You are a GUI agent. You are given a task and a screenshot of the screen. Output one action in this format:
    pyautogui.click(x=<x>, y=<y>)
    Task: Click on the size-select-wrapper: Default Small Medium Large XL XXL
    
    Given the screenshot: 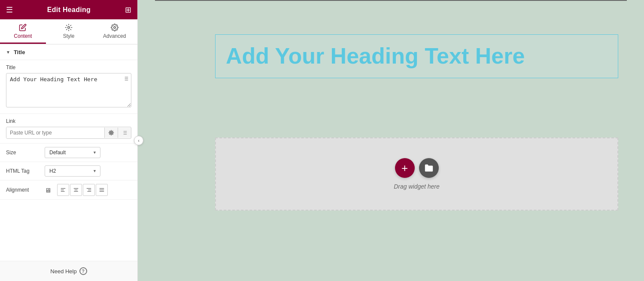 What is the action you would take?
    pyautogui.click(x=73, y=153)
    